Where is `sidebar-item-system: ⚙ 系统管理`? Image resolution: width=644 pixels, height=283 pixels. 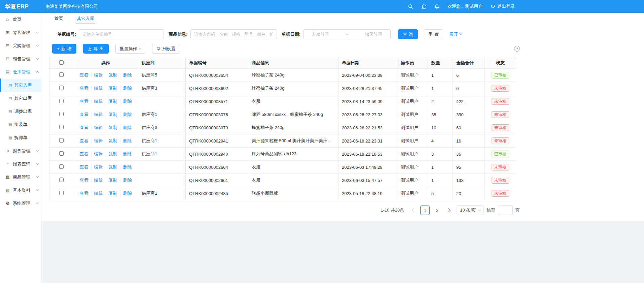
sidebar-item-system: ⚙ 系统管理 is located at coordinates (21, 203).